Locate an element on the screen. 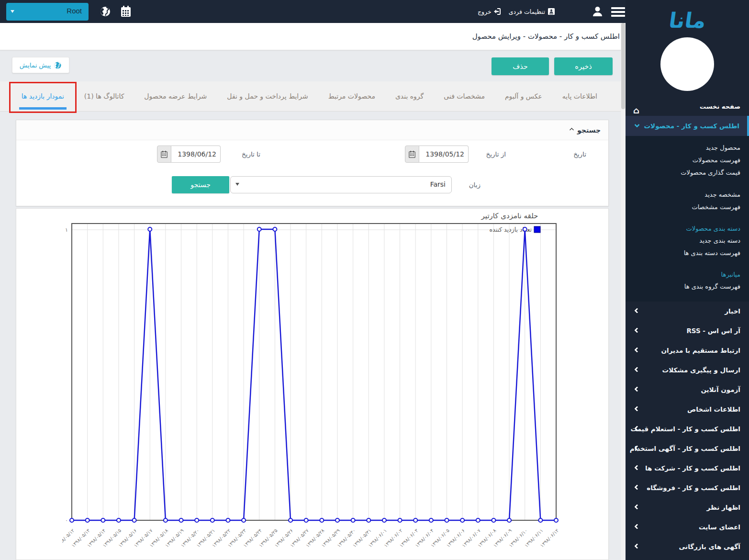 The height and width of the screenshot is (560, 749). scrollbar is located at coordinates (623, 291).